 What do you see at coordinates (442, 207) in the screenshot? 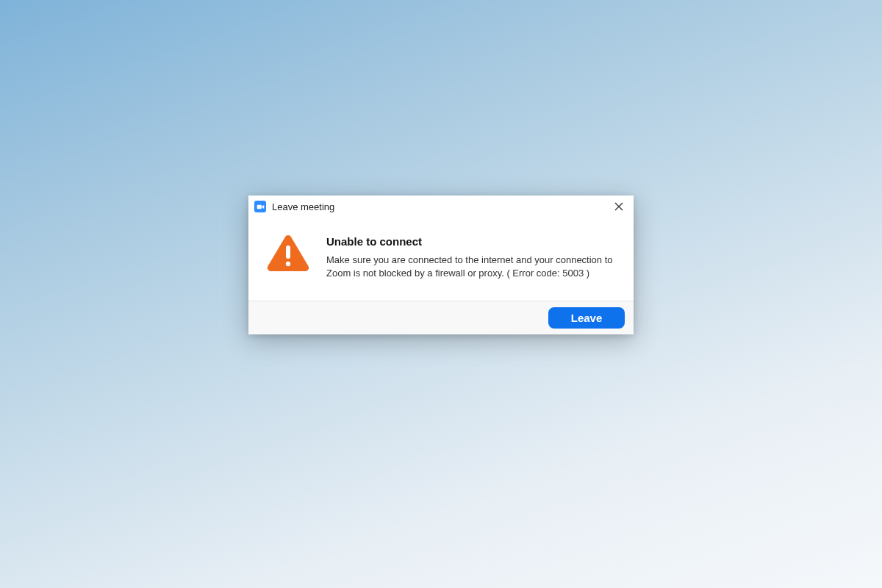
I see `dialog-title: Leave meeting` at bounding box center [442, 207].